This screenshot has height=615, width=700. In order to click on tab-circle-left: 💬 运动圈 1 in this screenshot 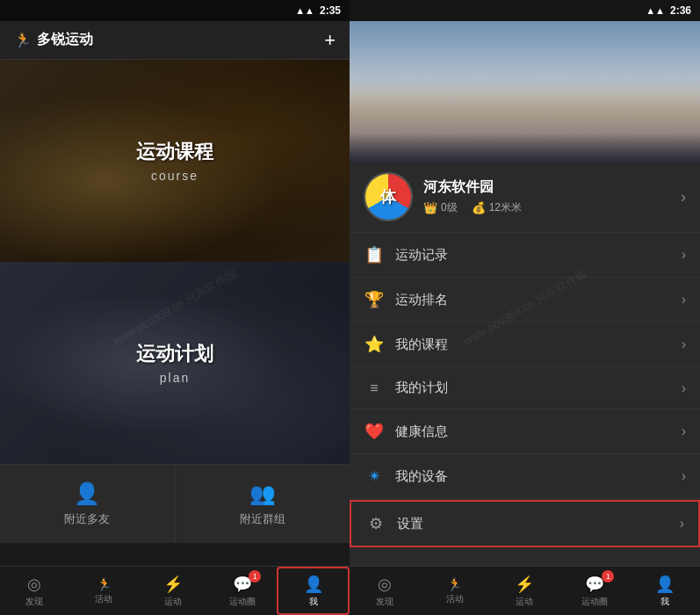, I will do `click(242, 590)`.